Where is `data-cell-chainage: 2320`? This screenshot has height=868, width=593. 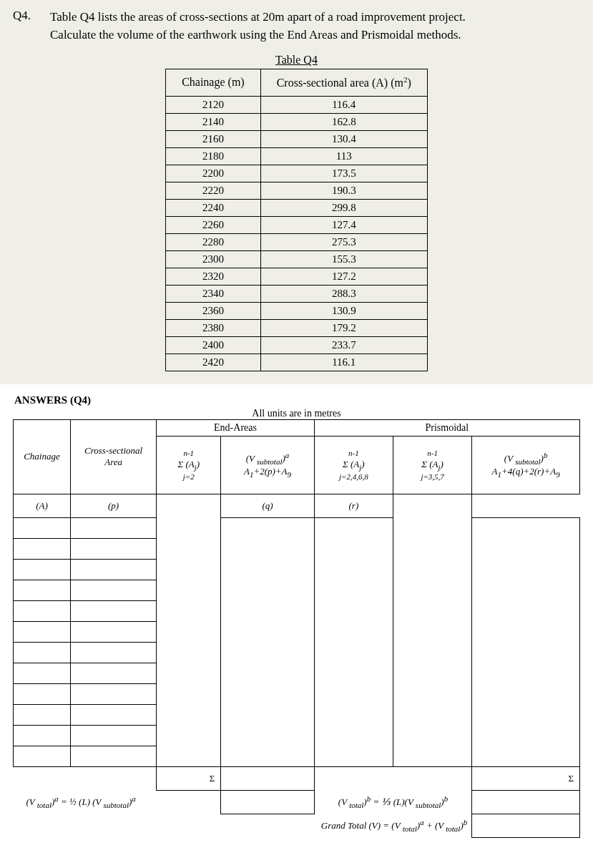 data-cell-chainage: 2320 is located at coordinates (213, 276).